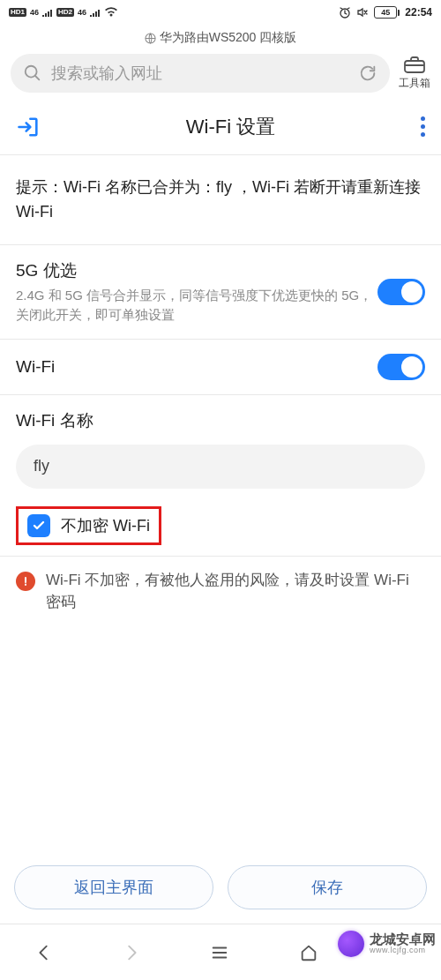  Describe the element at coordinates (26, 581) in the screenshot. I see `warning-icon` at that location.